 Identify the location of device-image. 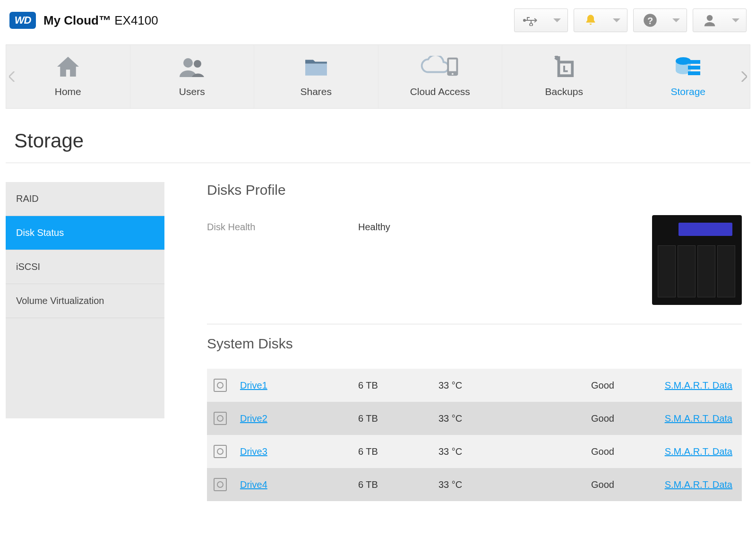
(697, 260).